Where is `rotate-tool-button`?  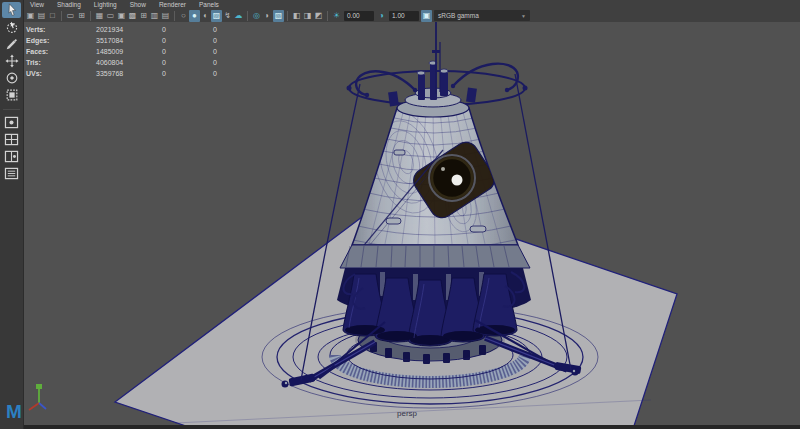 rotate-tool-button is located at coordinates (12, 78).